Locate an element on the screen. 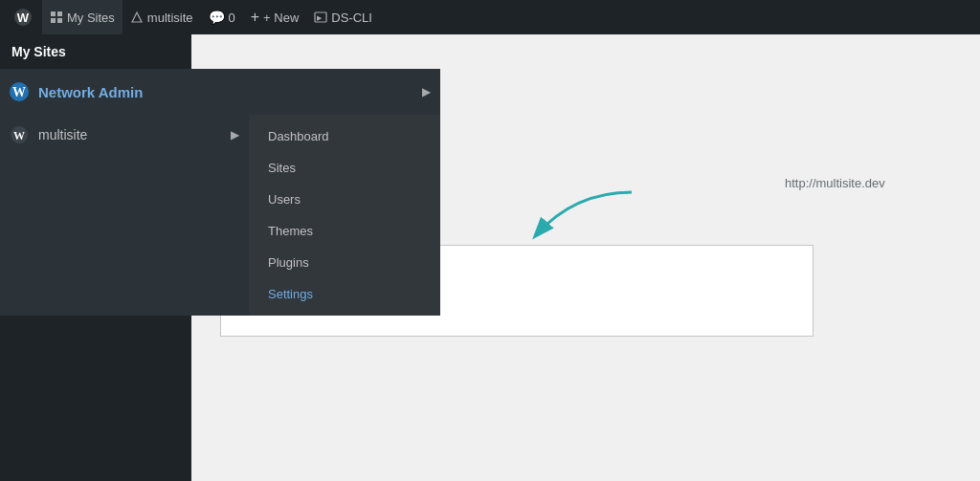 The image size is (980, 481). submenu-themes: Themes is located at coordinates (345, 231).